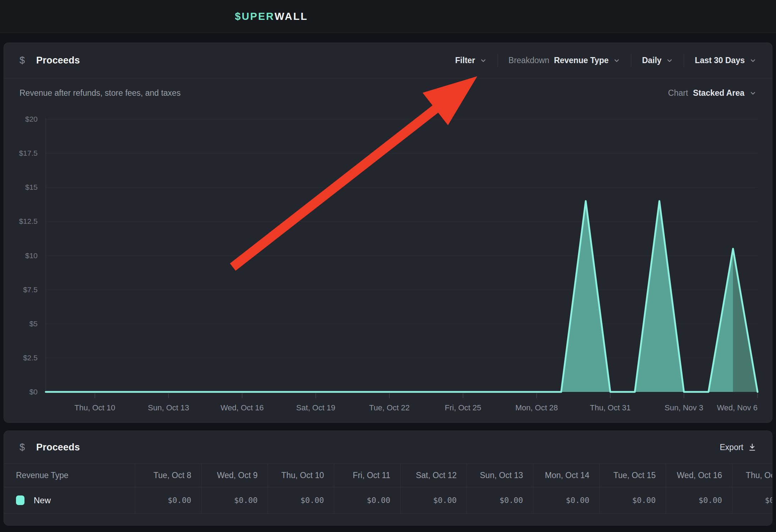 The height and width of the screenshot is (532, 776). What do you see at coordinates (367, 475) in the screenshot?
I see `column-header-date: Fri, Oct 11` at bounding box center [367, 475].